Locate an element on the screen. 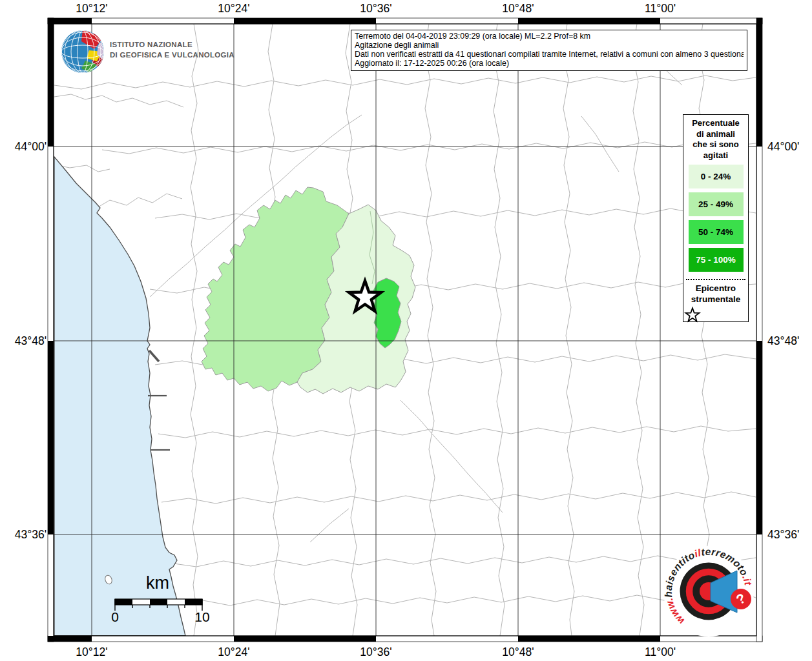  scale-unit-label: km is located at coordinates (158, 584).